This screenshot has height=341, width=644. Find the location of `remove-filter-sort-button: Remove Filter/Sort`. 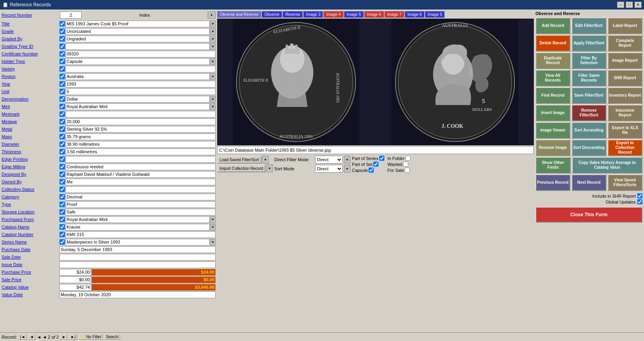

remove-filter-sort-button: Remove Filter/Sort is located at coordinates (589, 113).